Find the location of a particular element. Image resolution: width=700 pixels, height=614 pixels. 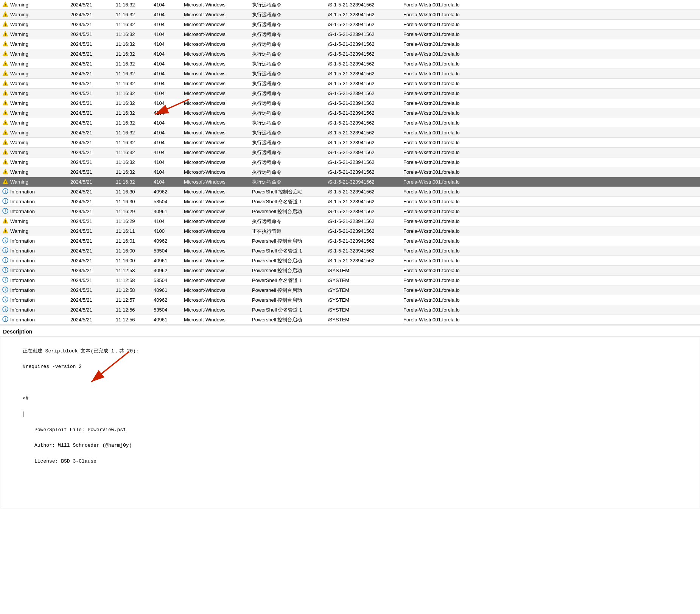

table-row: i Information2024/5/2111:12:5840962Micro… is located at coordinates (350, 271).